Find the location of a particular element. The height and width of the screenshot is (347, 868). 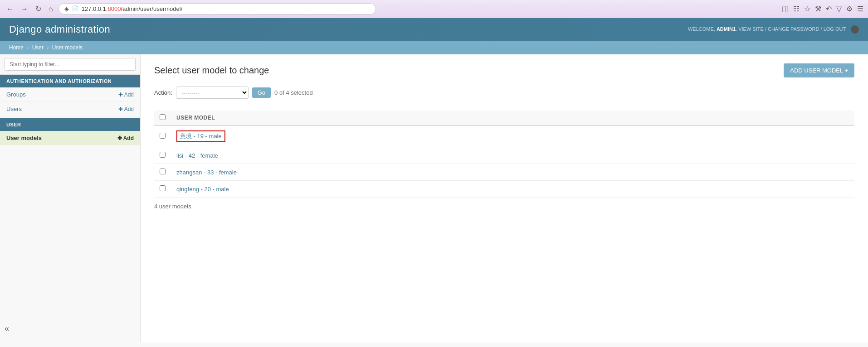

settings-icon: ⚙ is located at coordinates (849, 9).